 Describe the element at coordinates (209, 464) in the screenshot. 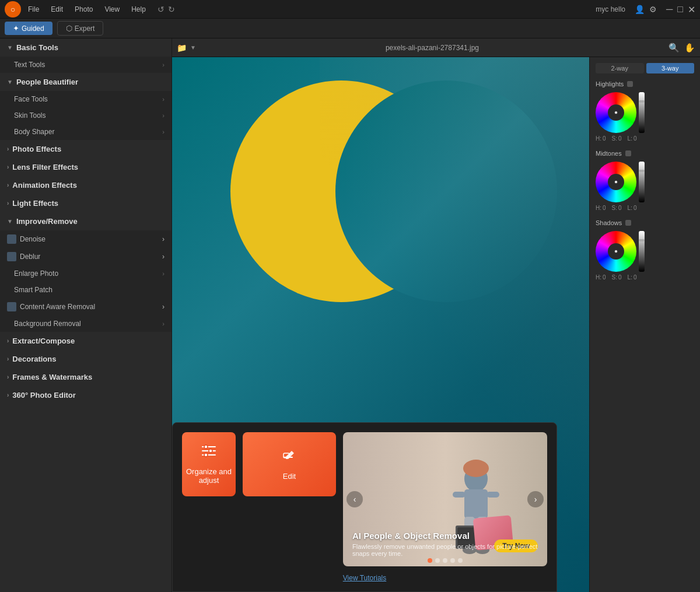

I see `organize-adjust-card: Organize and adjust` at that location.